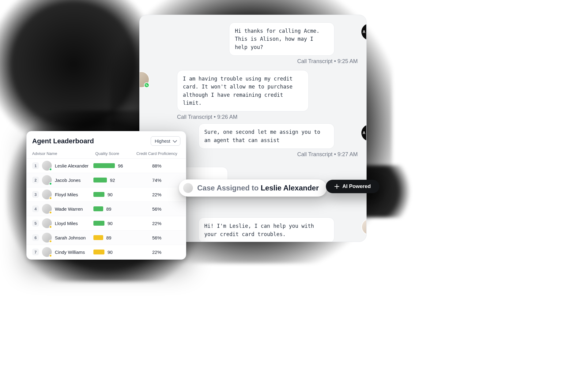 This screenshot has height=391, width=588. What do you see at coordinates (63, 180) in the screenshot?
I see `advisor-cell: 2Jacob Jones` at bounding box center [63, 180].